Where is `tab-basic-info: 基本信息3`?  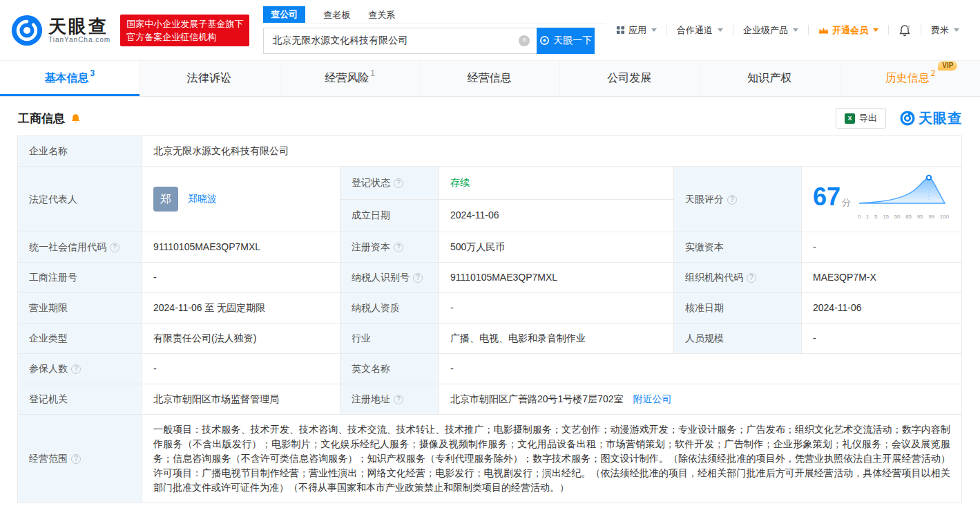
tab-basic-info: 基本信息3 is located at coordinates (70, 79).